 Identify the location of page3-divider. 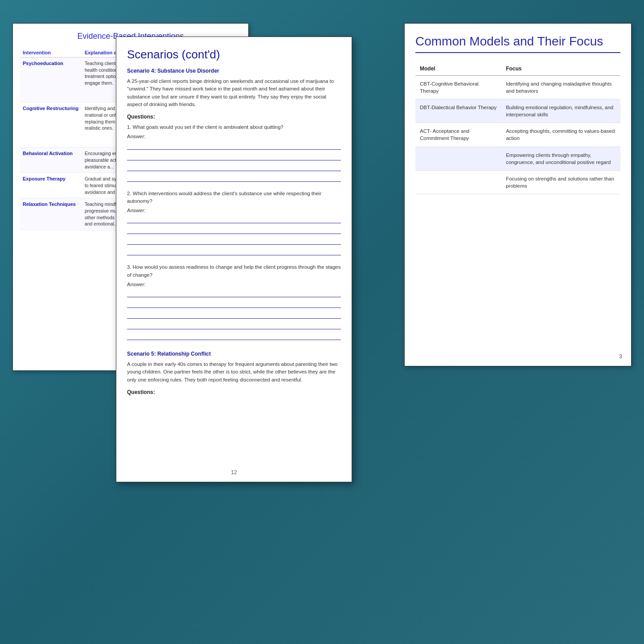
(518, 53).